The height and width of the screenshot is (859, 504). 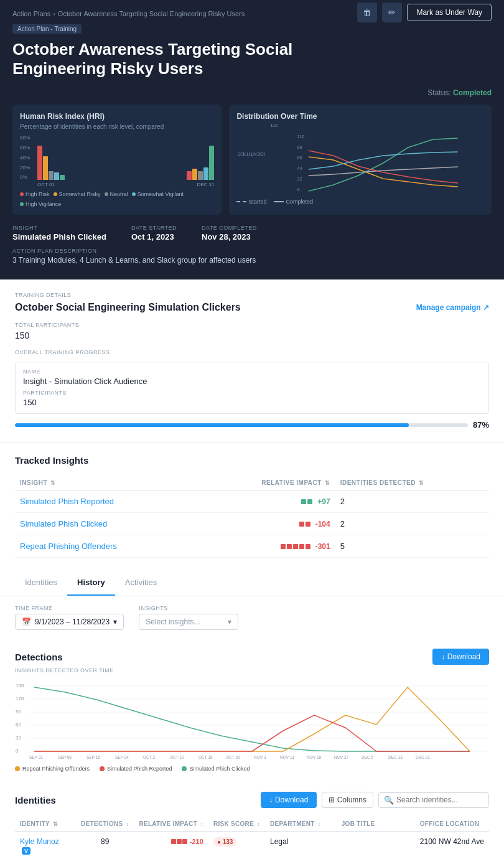 What do you see at coordinates (252, 721) in the screenshot?
I see `detections-chart: 150 120 90 60 30 0 SEP 01` at bounding box center [252, 721].